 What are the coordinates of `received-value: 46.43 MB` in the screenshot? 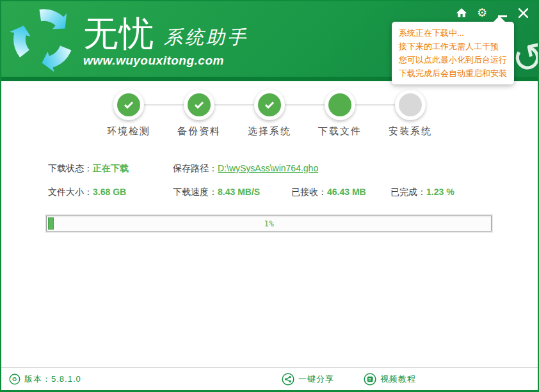 It's located at (347, 192).